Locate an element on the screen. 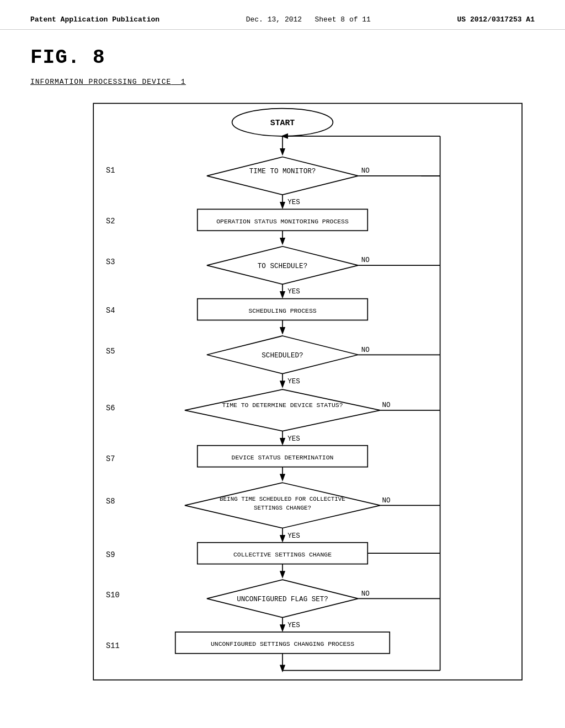  svg-text:OPERATION STATUS MONITORING PR: OPERATION STATUS MONITORING PROCESS is located at coordinates (282, 222).